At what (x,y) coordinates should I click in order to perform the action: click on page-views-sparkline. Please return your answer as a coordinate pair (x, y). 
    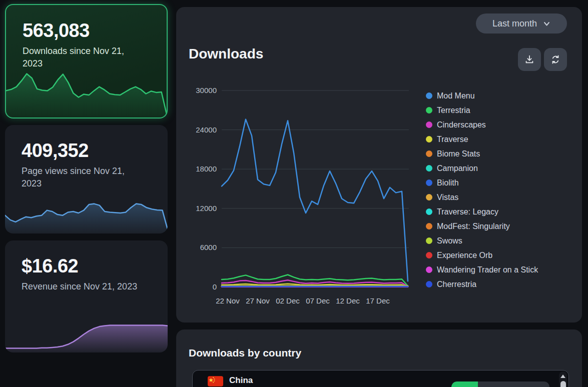
    Looking at the image, I should click on (86, 212).